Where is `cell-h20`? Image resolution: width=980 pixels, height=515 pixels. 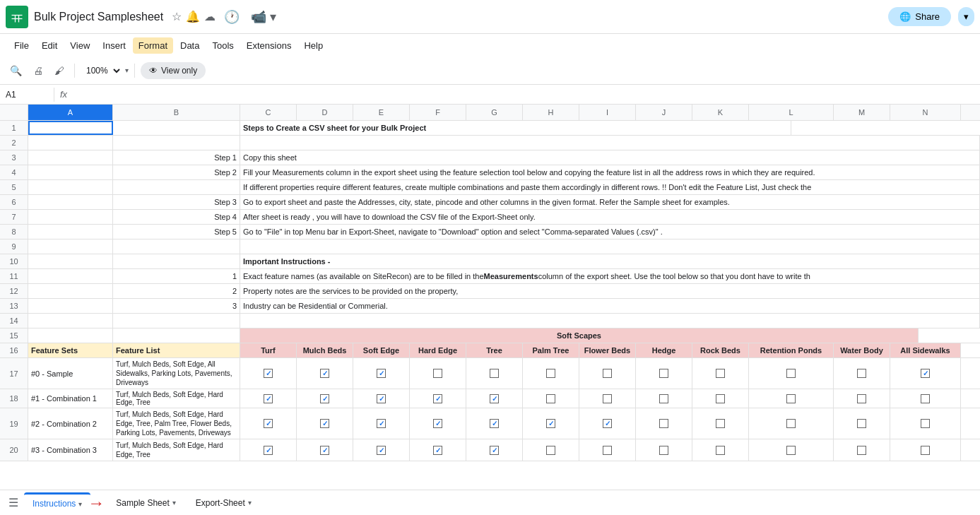
cell-h20 is located at coordinates (551, 450).